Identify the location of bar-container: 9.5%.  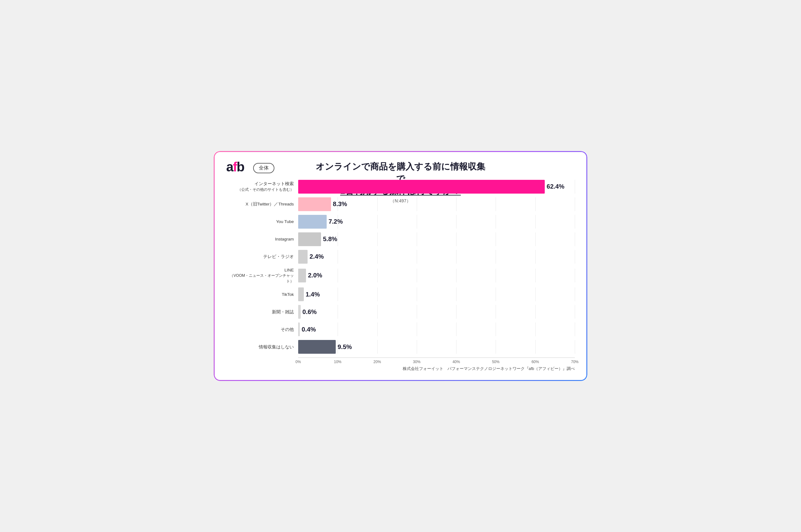
(436, 347).